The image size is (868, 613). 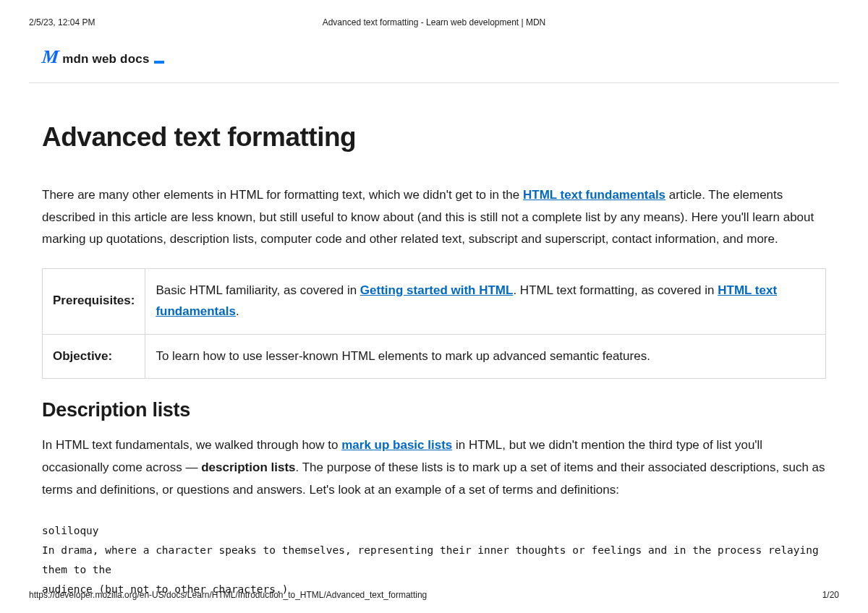 What do you see at coordinates (434, 411) in the screenshot?
I see `section-heading-description-lists: Description lists` at bounding box center [434, 411].